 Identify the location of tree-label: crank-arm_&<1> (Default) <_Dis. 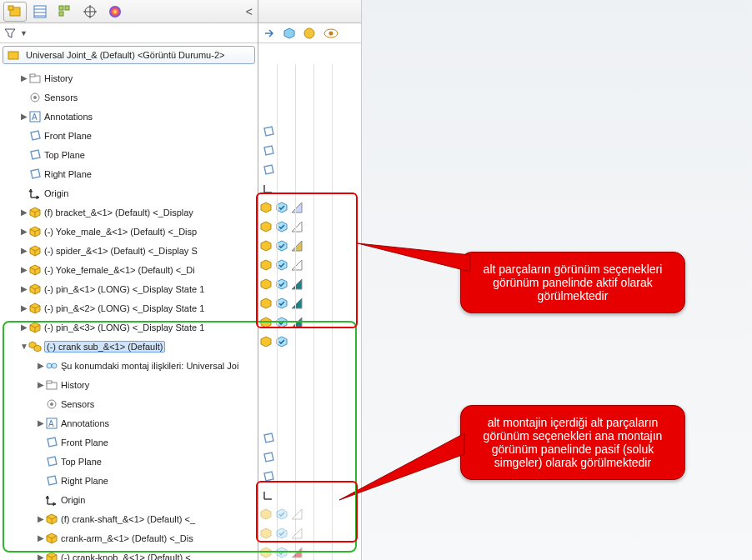
(127, 538).